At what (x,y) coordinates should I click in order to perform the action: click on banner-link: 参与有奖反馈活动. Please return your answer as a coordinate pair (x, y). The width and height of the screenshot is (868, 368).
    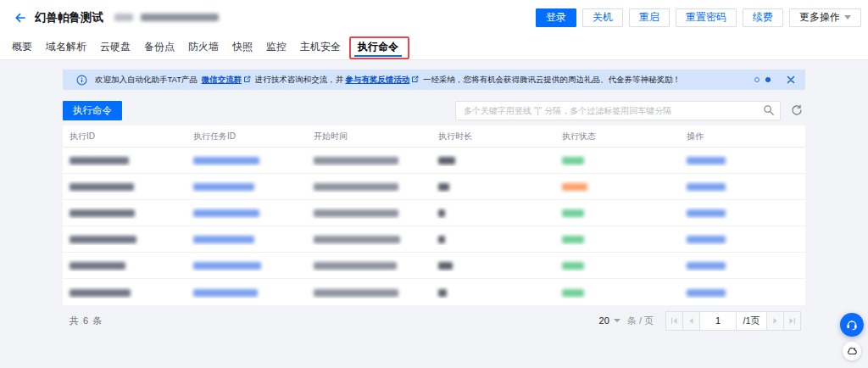
    Looking at the image, I should click on (381, 80).